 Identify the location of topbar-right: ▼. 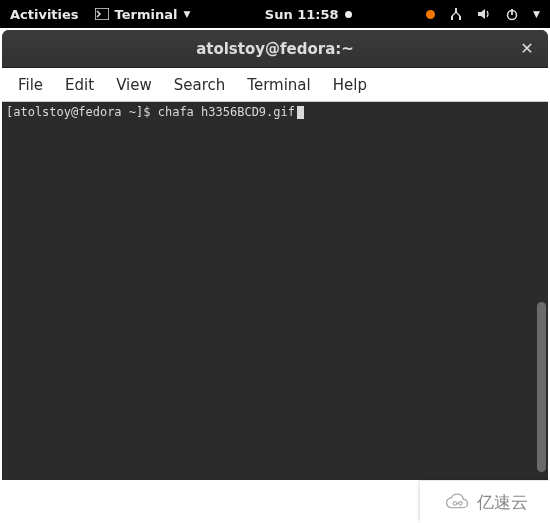
(483, 14).